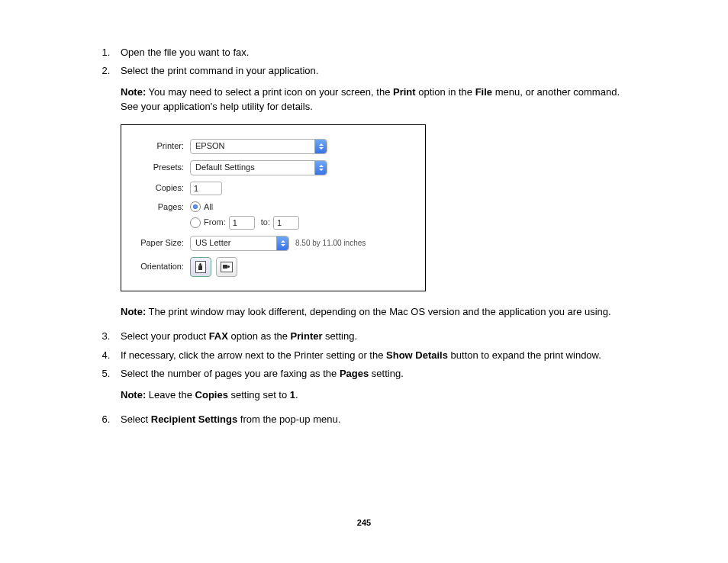 The image size is (728, 563). What do you see at coordinates (273, 223) in the screenshot?
I see `pages-range-row: From: to:` at bounding box center [273, 223].